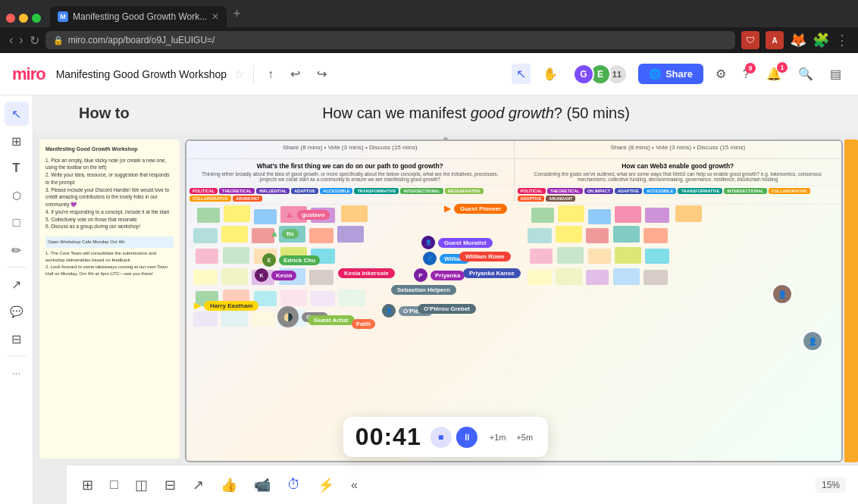  I want to click on upload-button: ↑, so click(271, 74).